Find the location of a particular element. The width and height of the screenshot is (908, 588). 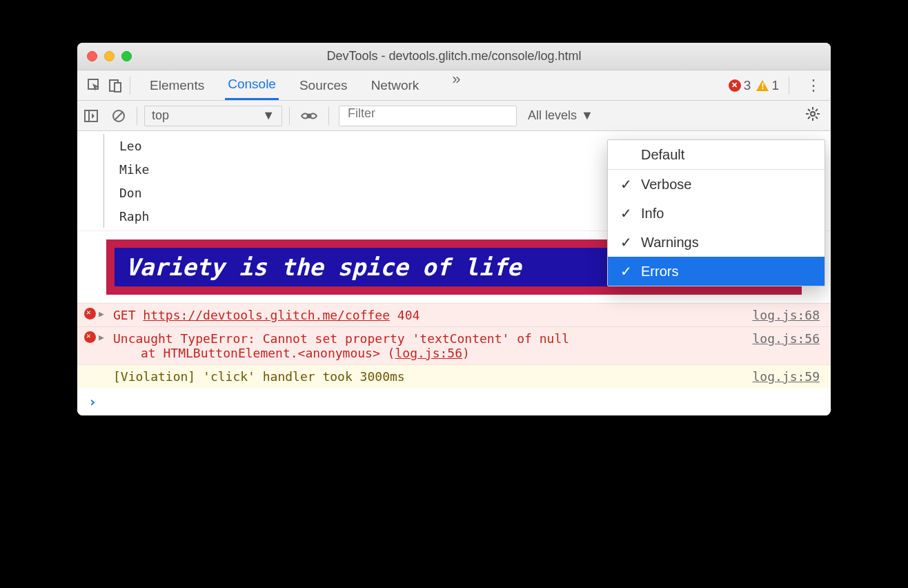

toggle-sidebar-icon is located at coordinates (91, 116).